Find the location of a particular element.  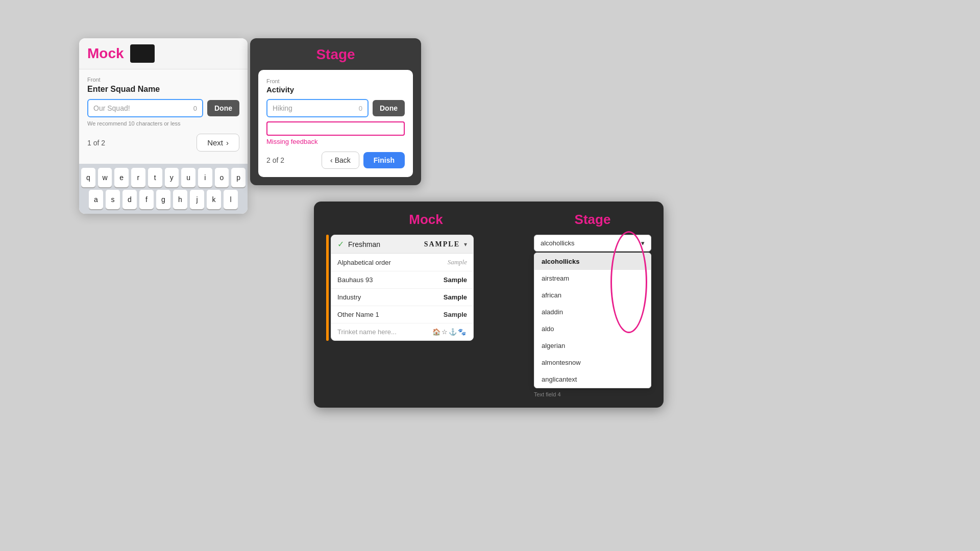

checkmark-icon: ✓ is located at coordinates (341, 244).